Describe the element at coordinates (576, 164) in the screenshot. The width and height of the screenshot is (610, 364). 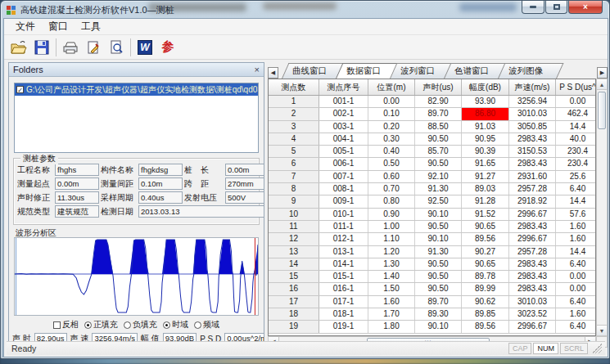
I see `table-cell: 230.4` at that location.